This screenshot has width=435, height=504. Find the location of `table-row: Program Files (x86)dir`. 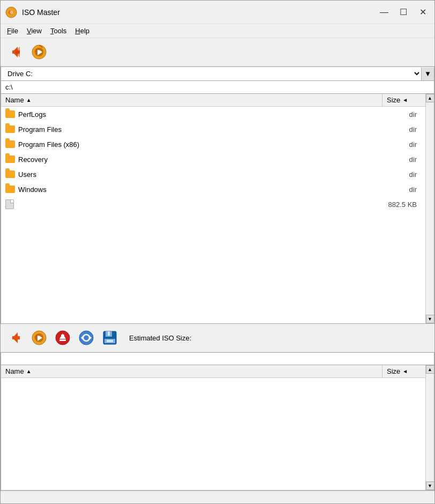

table-row: Program Files (x86)dir is located at coordinates (213, 144).